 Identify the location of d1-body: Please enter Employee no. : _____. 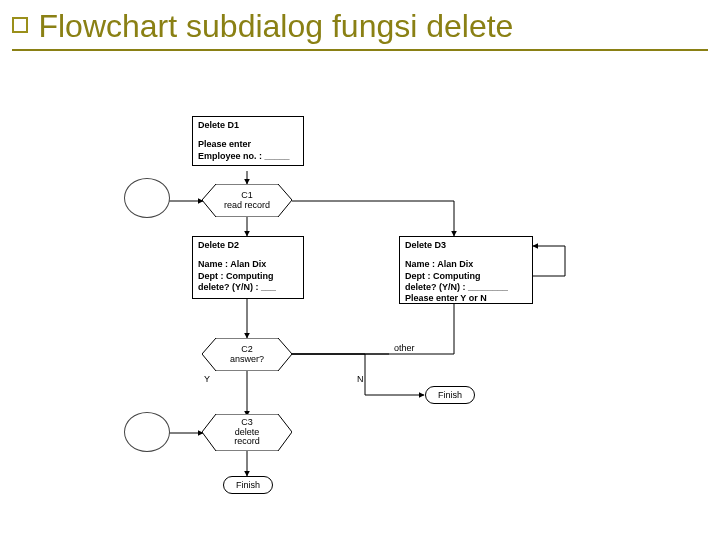
(248, 150).